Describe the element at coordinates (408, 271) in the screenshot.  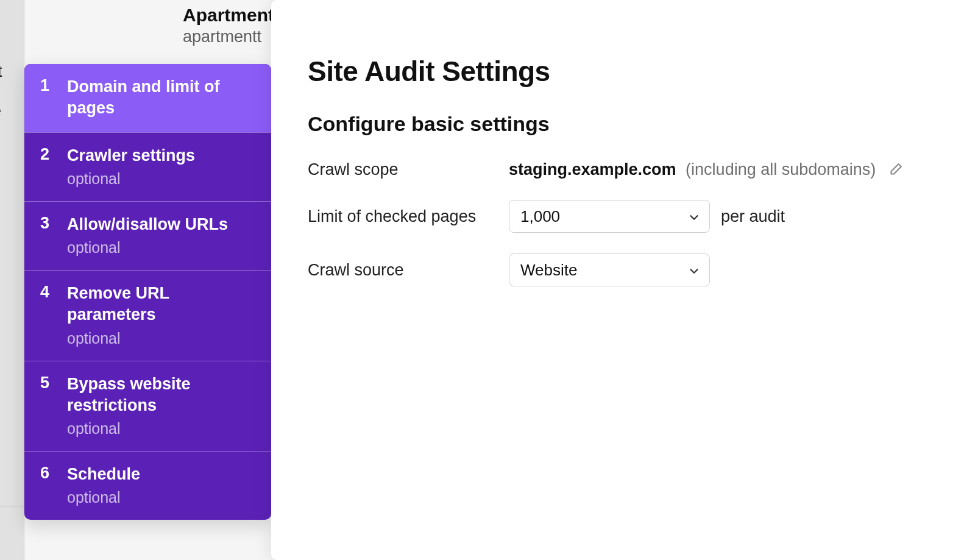
I see `label-crawl-source: Crawl source` at that location.